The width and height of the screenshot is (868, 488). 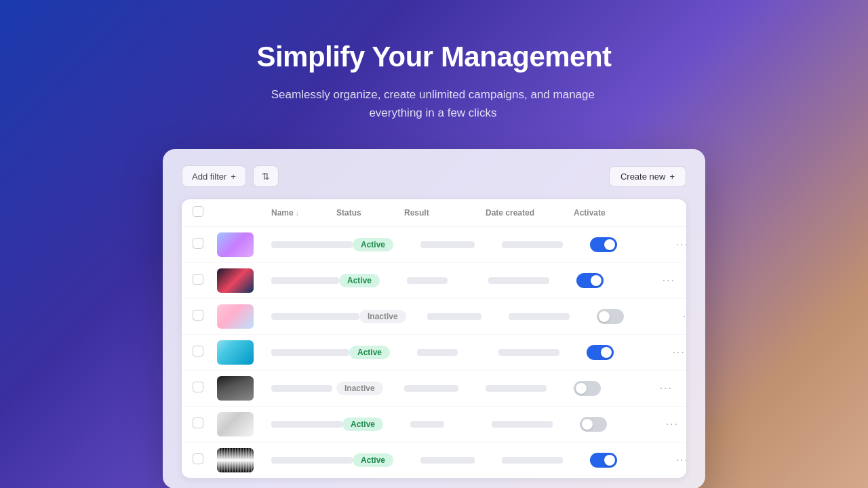 What do you see at coordinates (608, 213) in the screenshot?
I see `header-activate: Activate` at bounding box center [608, 213].